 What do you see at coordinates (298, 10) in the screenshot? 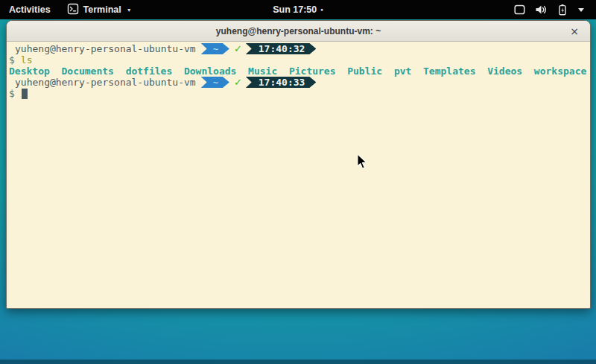
I see `gnome-top-bar: Activities Terminal ▼ Sun 17:50 ●` at bounding box center [298, 10].